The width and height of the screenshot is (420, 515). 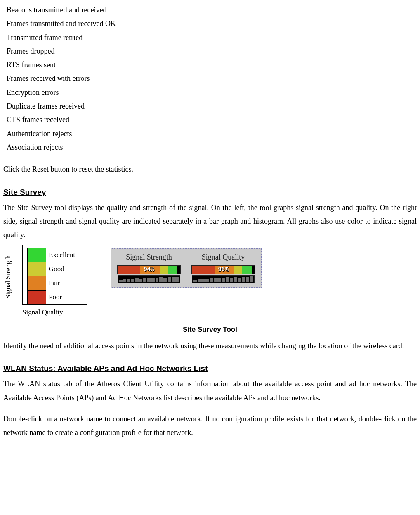 What do you see at coordinates (149, 279) in the screenshot?
I see `signal-strength-histogram` at bounding box center [149, 279].